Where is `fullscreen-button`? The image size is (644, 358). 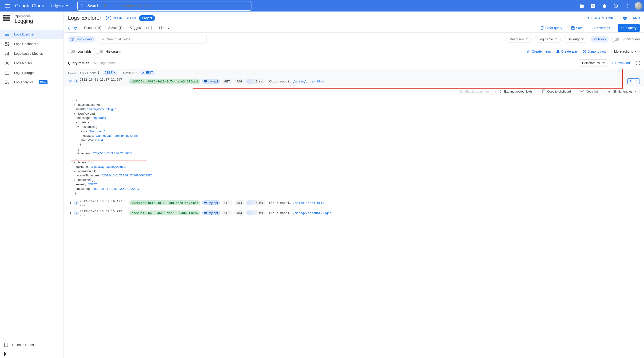 fullscreen-button is located at coordinates (638, 63).